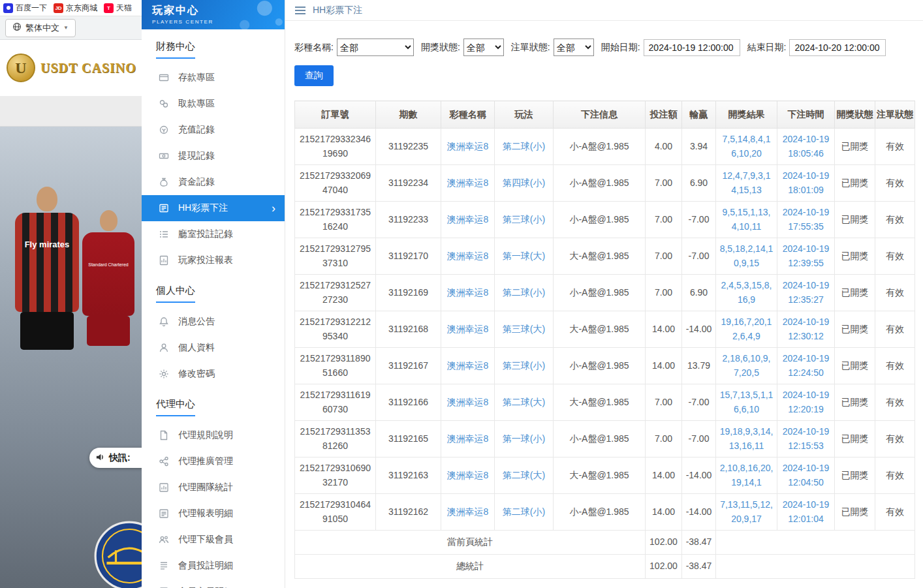 The height and width of the screenshot is (588, 923). Describe the element at coordinates (213, 315) in the screenshot. I see `sidebar-menu: 財務中心存款專區取款專區充值記錄提現記錄資金記錄HH彩票下注›廳室投註記錄玩家投…` at that location.